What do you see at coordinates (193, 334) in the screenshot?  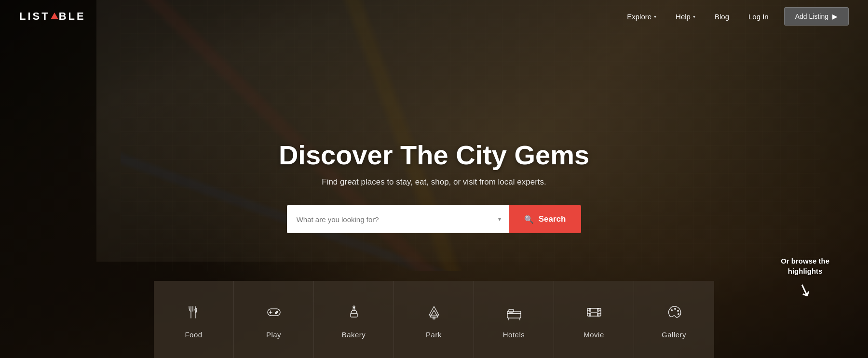 I see `food-label: Food` at bounding box center [193, 334].